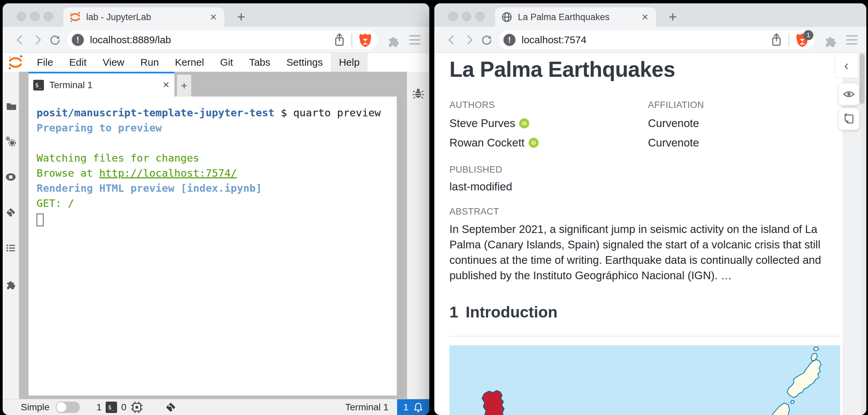  I want to click on terminal-link: http://localhost:7574/, so click(168, 173).